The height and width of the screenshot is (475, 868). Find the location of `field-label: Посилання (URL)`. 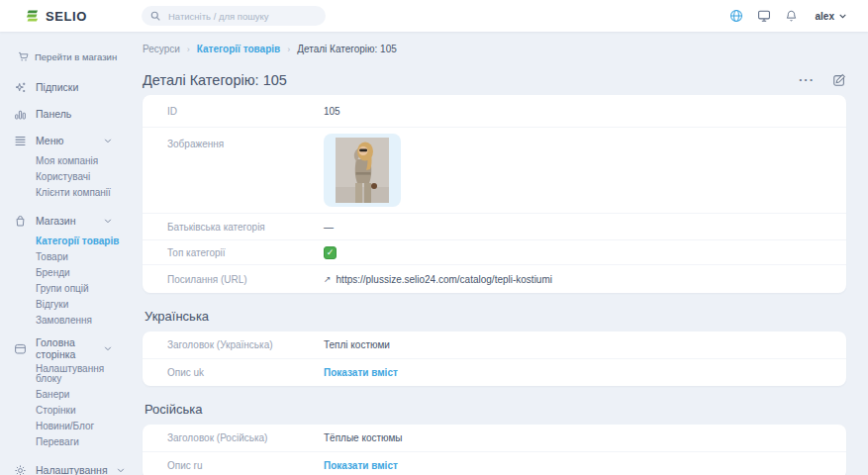

field-label: Посилання (URL) is located at coordinates (234, 279).